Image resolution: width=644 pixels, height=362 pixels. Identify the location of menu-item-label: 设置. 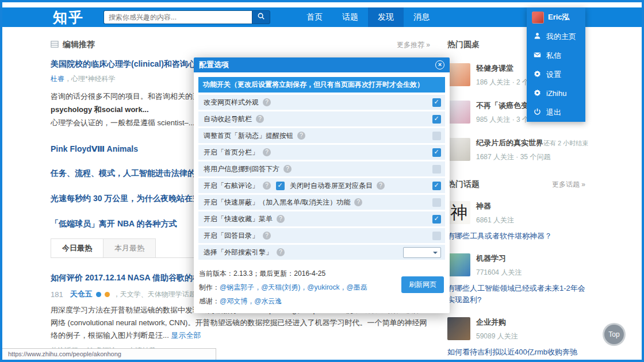
(554, 75).